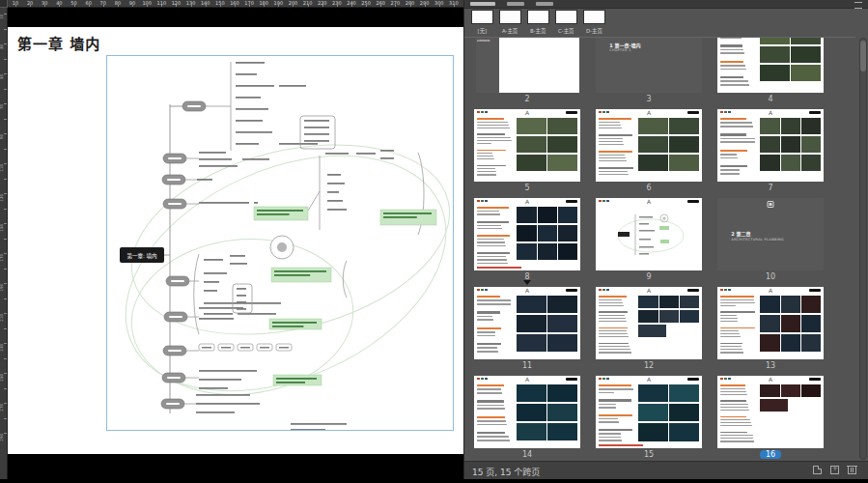  What do you see at coordinates (770, 187) in the screenshot?
I see `page-number: 7` at bounding box center [770, 187].